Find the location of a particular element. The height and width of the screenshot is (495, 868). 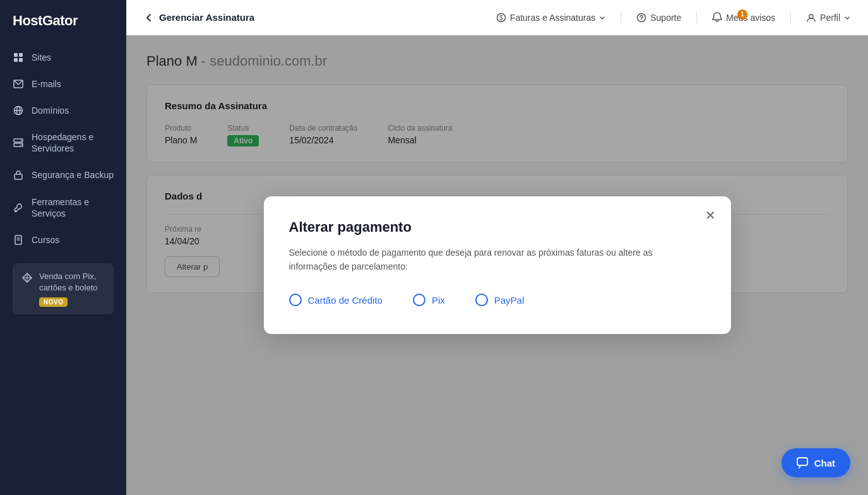

sidebar-item-label: Domínios is located at coordinates (51, 110).